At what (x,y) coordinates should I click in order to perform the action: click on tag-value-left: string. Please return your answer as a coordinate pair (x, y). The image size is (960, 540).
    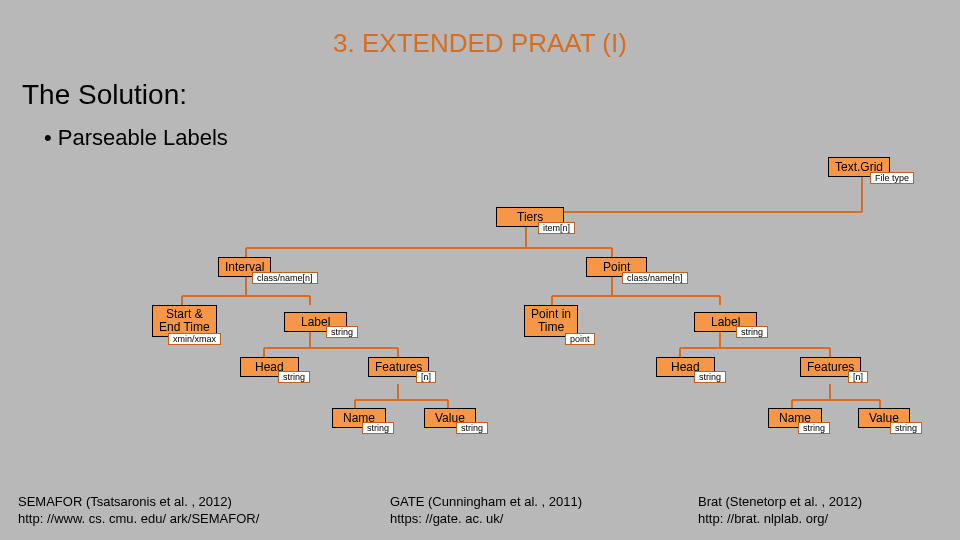
    Looking at the image, I should click on (472, 428).